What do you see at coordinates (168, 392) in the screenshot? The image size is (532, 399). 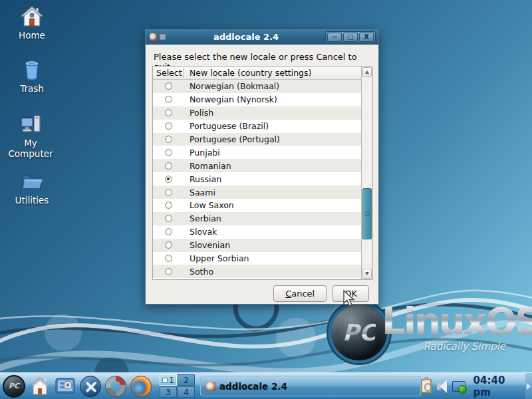 I see `pager-number: 3` at bounding box center [168, 392].